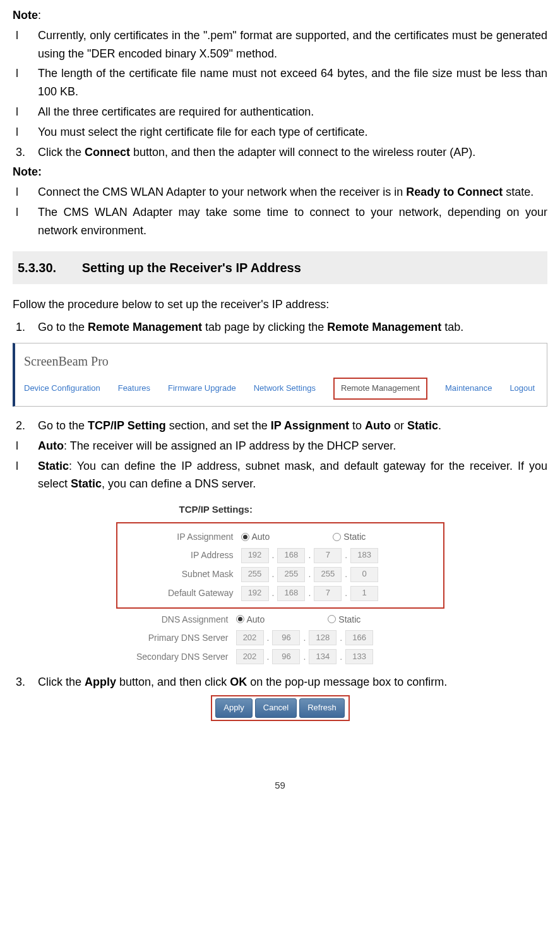 Image resolution: width=560 pixels, height=925 pixels. Describe the element at coordinates (181, 537) in the screenshot. I see `label-ip-assignment: IP Assignment` at that location.